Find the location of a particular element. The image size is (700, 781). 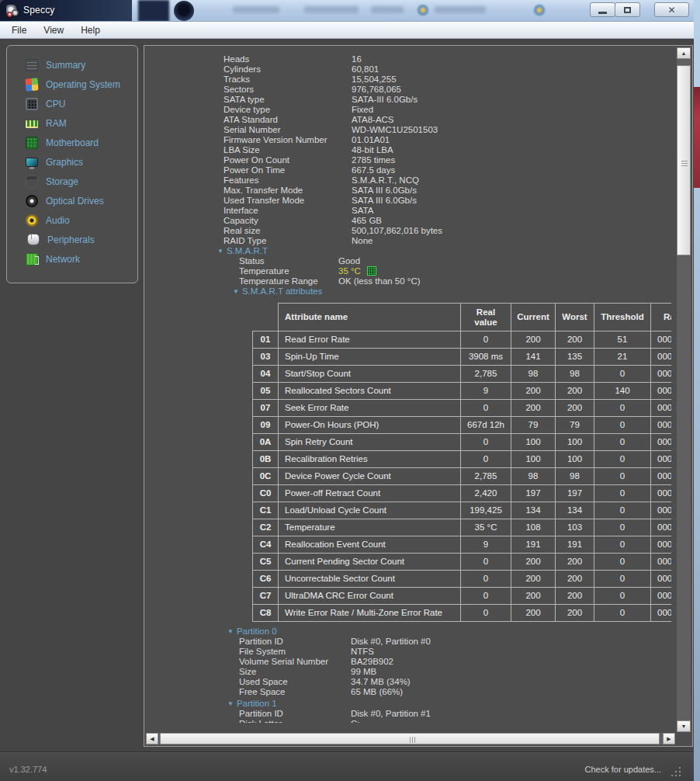

minimize-button is located at coordinates (602, 9).